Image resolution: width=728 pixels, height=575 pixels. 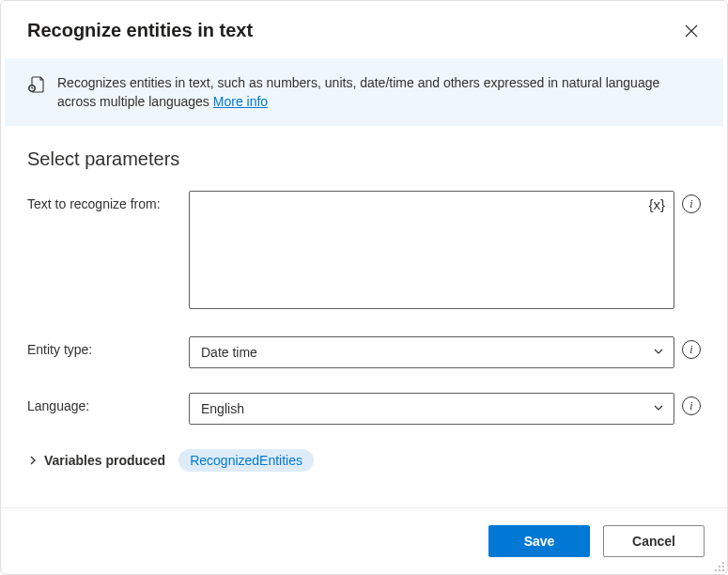 I want to click on close-button, so click(x=691, y=31).